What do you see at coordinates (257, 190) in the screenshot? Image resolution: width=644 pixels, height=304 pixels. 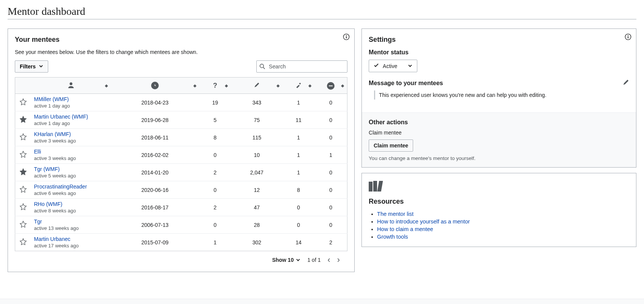 I see `cell-edits: 12` at bounding box center [257, 190].